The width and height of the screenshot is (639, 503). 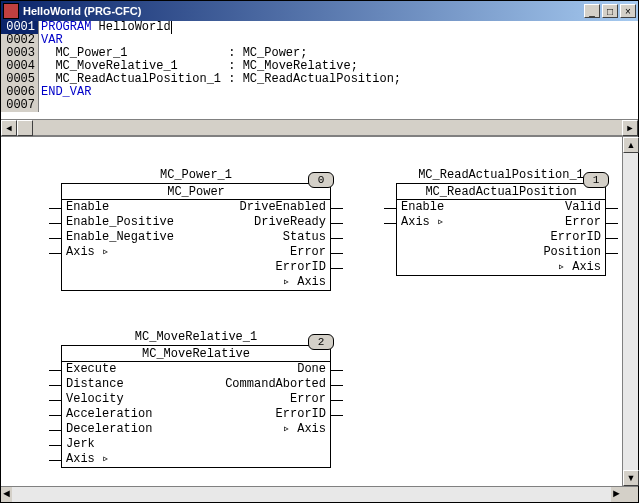 What do you see at coordinates (263, 208) in the screenshot?
I see `pin-output: DriveEnabled` at bounding box center [263, 208].